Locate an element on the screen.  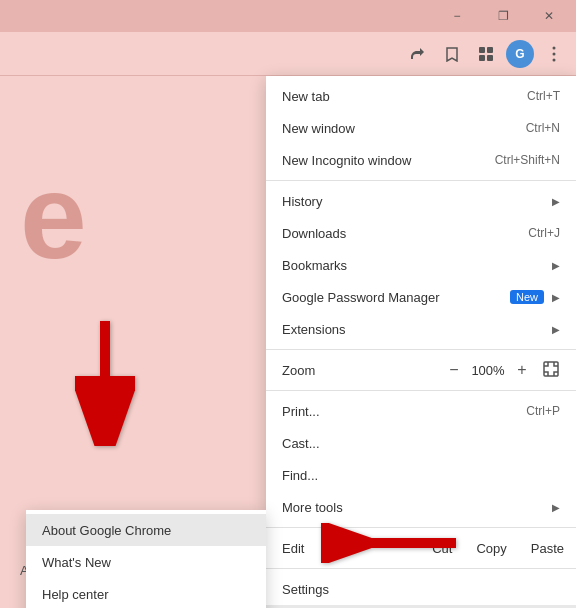
paste-button: Paste is located at coordinates (548, 548).